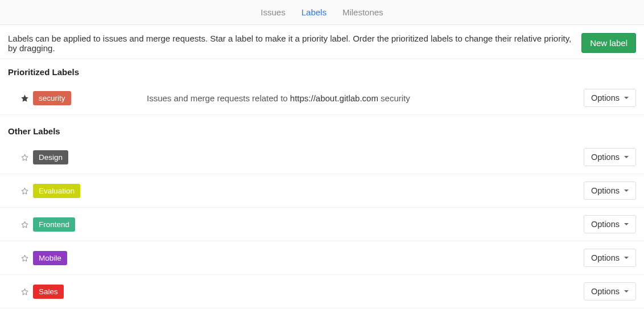 This screenshot has height=313, width=644. I want to click on new-label-button: New label, so click(609, 43).